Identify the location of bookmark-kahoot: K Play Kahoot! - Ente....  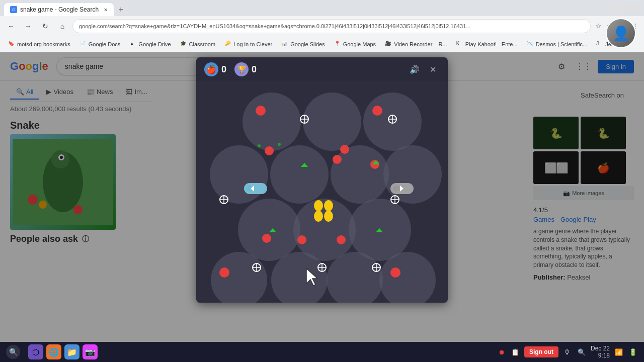
(487, 44).